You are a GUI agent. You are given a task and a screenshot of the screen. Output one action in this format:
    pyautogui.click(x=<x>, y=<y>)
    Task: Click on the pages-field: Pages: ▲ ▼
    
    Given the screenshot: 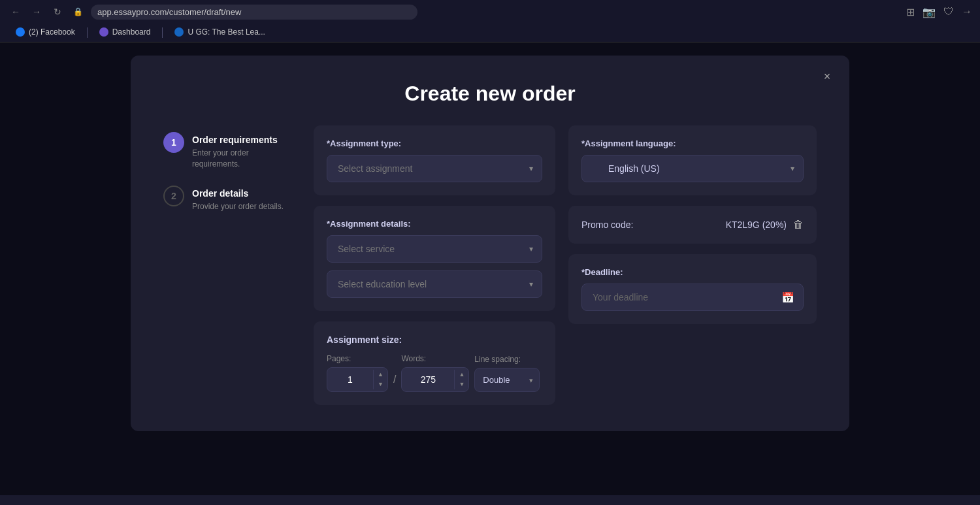 What is the action you would take?
    pyautogui.click(x=357, y=373)
    